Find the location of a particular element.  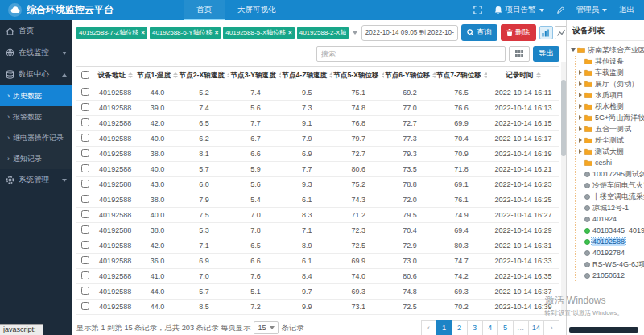

column-header: 节点4-Z轴速度 is located at coordinates (307, 76).